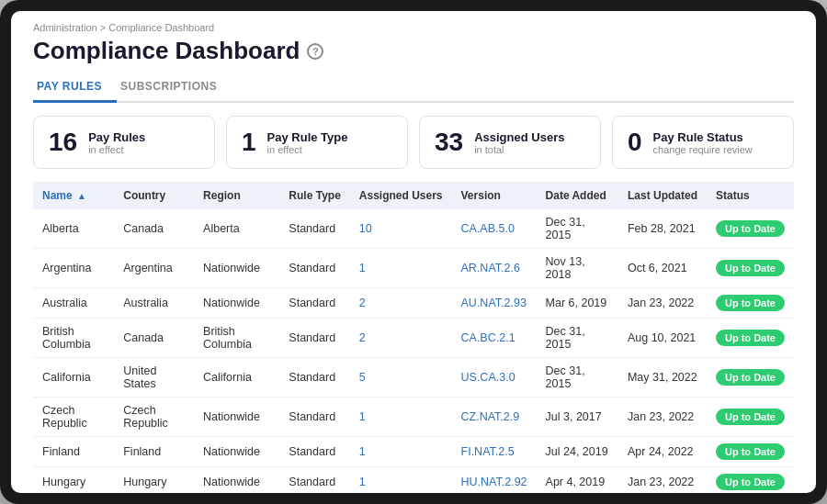 The height and width of the screenshot is (504, 827). Describe the element at coordinates (401, 196) in the screenshot. I see `col-header-assigned-users: Assigned Users` at that location.